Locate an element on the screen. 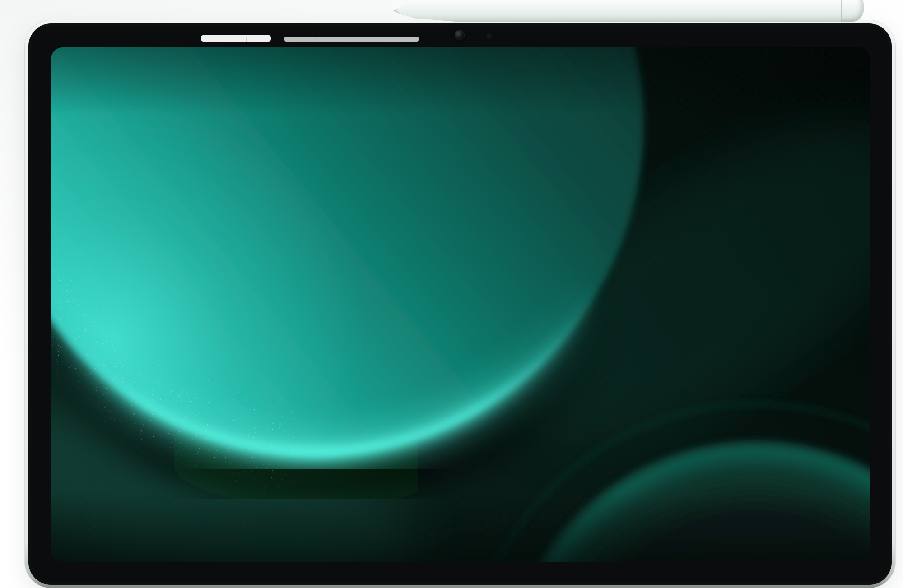 The image size is (903, 588). wallpaper-bottom-vignette is located at coordinates (461, 527).